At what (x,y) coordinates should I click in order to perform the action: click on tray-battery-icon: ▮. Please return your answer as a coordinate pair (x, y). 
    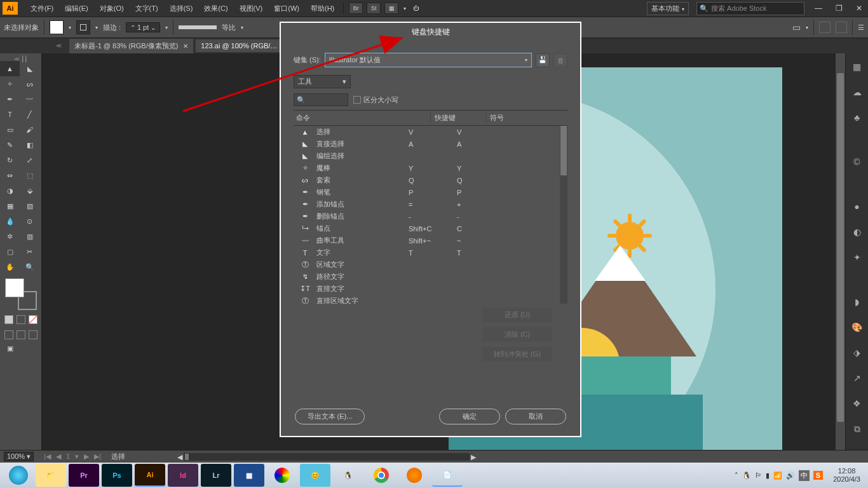
    Looking at the image, I should click on (768, 475).